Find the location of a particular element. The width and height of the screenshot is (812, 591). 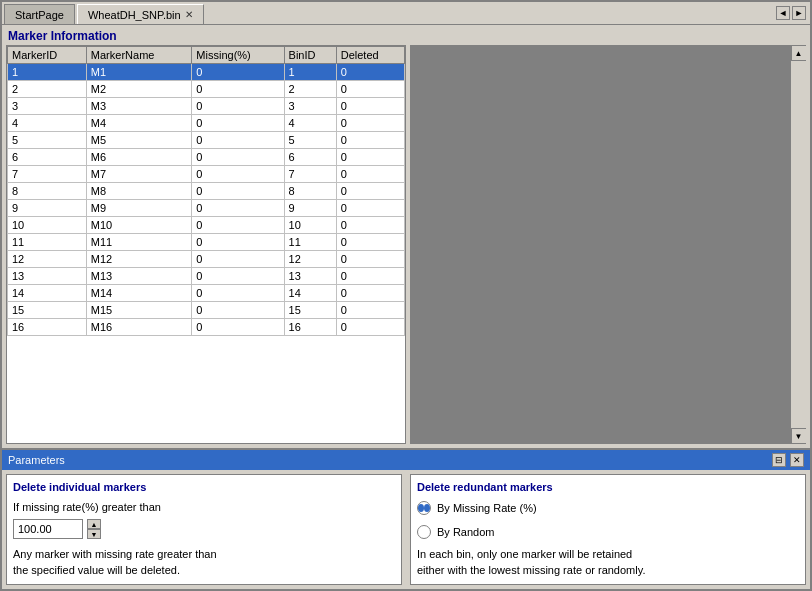

table-row: 8M8080 is located at coordinates (206, 192).